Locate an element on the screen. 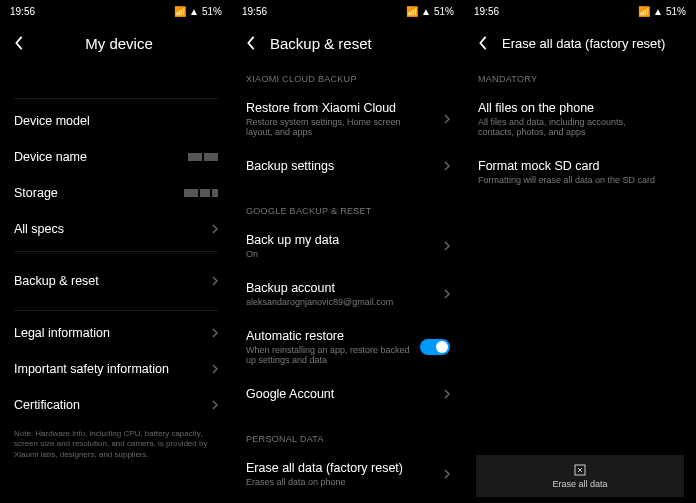 This screenshot has height=503, width=696. label: Automatic restore is located at coordinates (333, 336).